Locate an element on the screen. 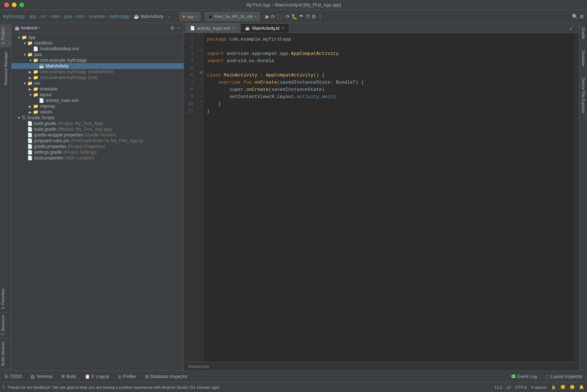 The image size is (587, 392). project-settings-icon: ⚙ is located at coordinates (172, 28).